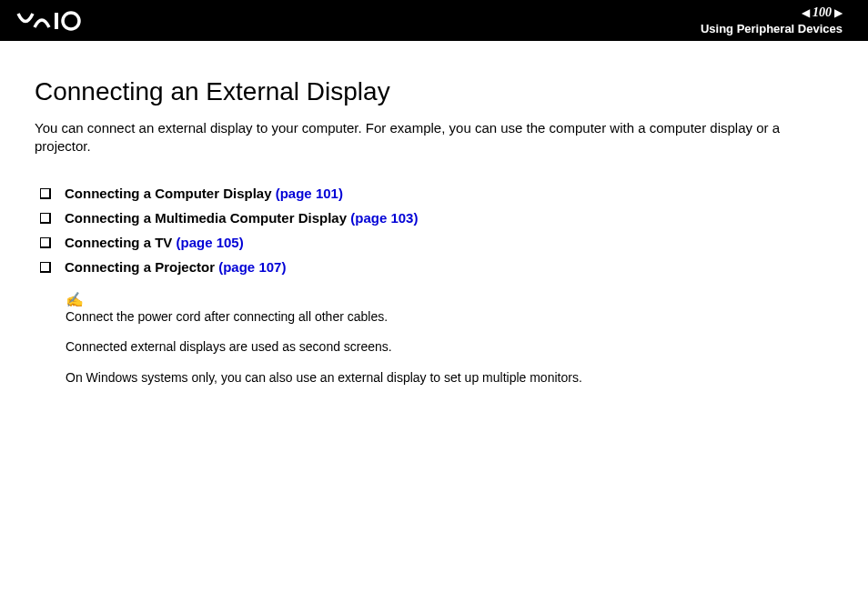  Describe the element at coordinates (140, 267) in the screenshot. I see `toc-label: Connecting a Projector` at that location.